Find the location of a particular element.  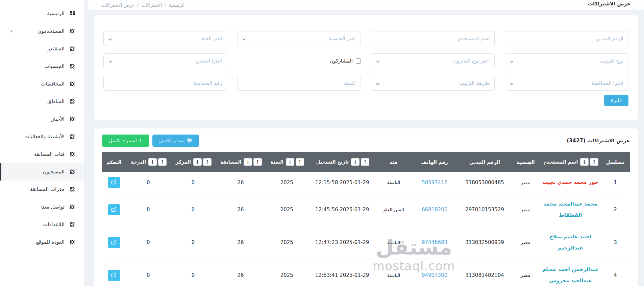

breadcrumb: الرئيسية/الاشتراكات/عرض الاشتراكات is located at coordinates (143, 5).